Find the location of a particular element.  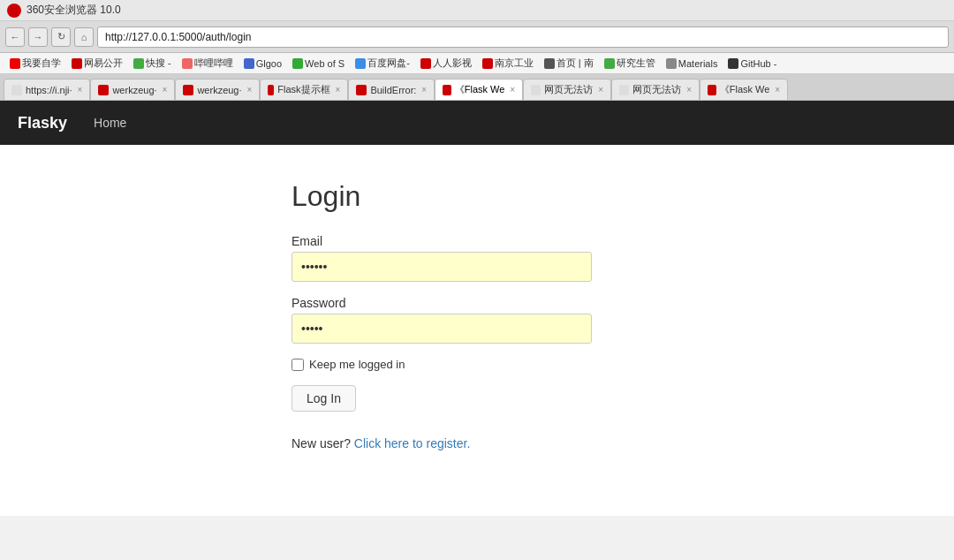

login-button: Log In is located at coordinates (323, 398).